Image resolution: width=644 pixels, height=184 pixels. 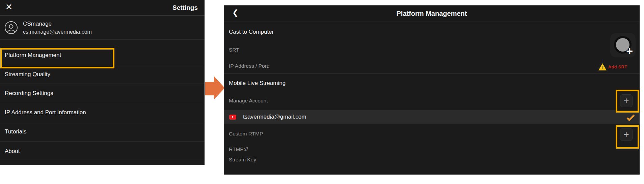 What do you see at coordinates (57, 24) in the screenshot?
I see `profile-name: CSmanage` at bounding box center [57, 24].